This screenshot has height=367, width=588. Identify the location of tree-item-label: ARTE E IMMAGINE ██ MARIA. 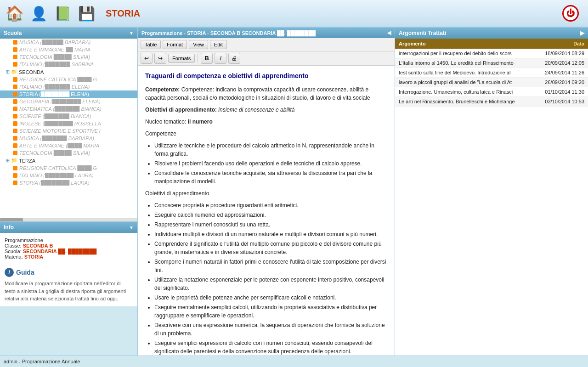
(55, 50).